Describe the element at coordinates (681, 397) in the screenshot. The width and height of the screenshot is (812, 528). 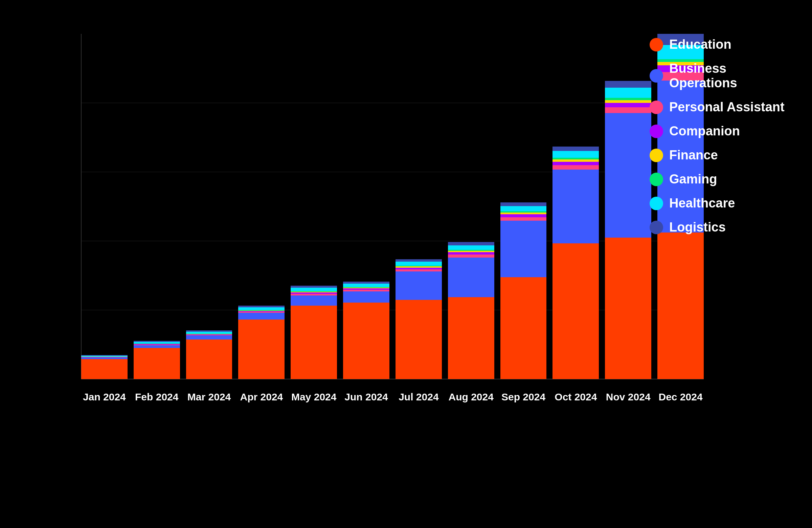
I see `x-label: Dec 2024` at that location.